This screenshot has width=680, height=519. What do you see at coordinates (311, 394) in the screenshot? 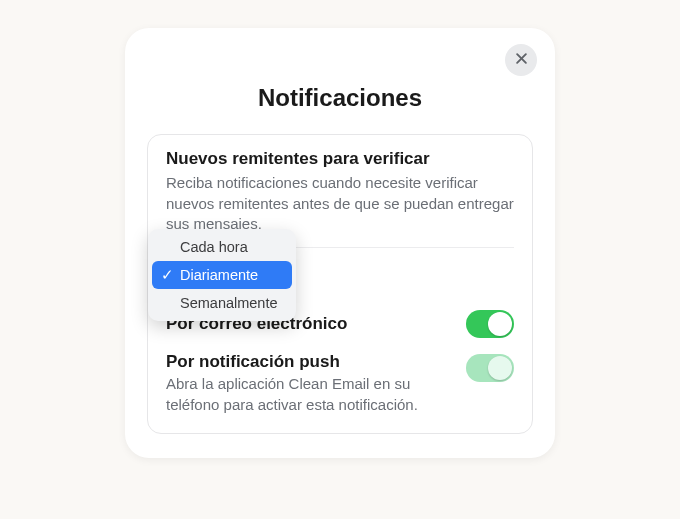
I see `push-row-description: Abra la aplicación Clean Email en su tel…` at bounding box center [311, 394].